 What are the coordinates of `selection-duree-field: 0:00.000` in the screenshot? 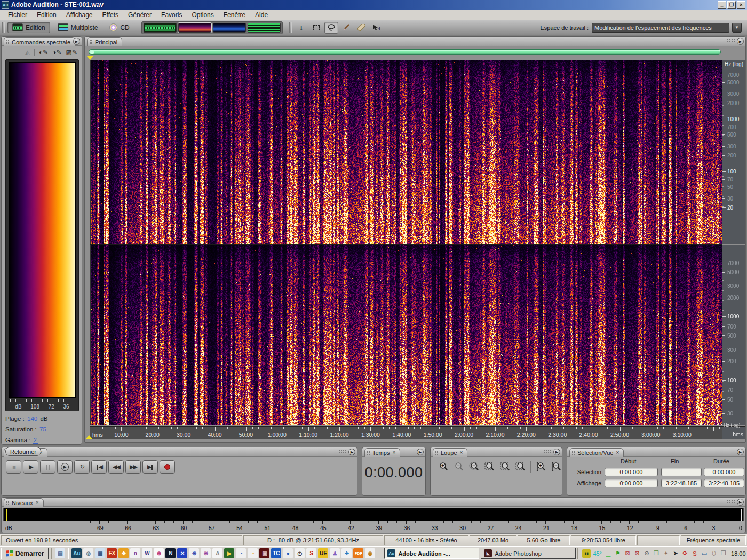 It's located at (724, 472).